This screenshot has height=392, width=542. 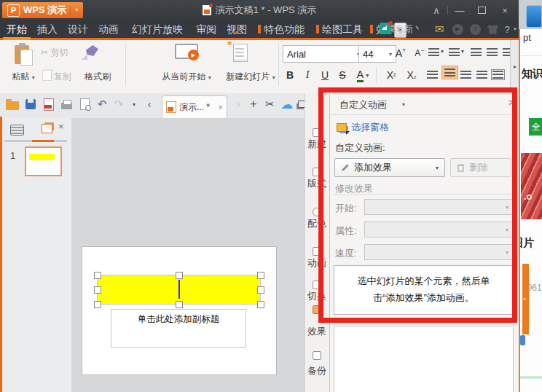 What do you see at coordinates (526, 299) in the screenshot?
I see `overlay-orange-scrollbar: ▸` at bounding box center [526, 299].